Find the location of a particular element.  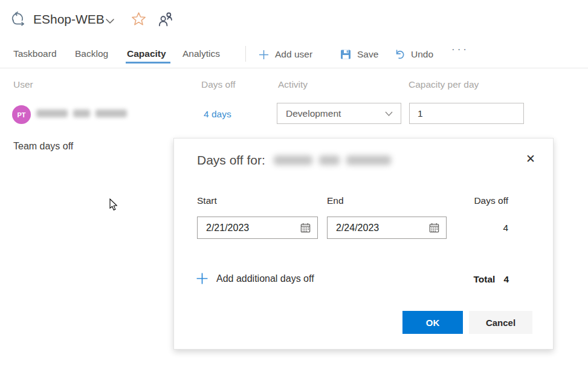

add-additional-days-off-button: Add additional days off is located at coordinates (255, 278).